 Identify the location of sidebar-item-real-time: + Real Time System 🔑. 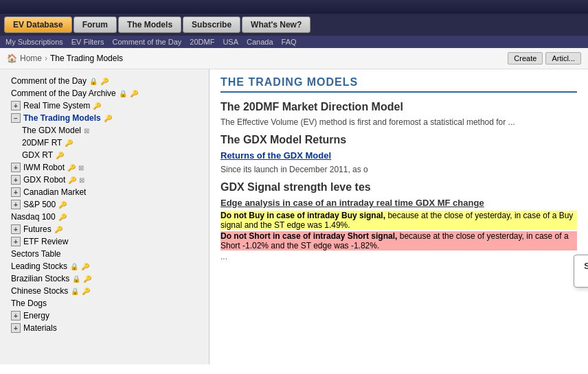
(104, 106).